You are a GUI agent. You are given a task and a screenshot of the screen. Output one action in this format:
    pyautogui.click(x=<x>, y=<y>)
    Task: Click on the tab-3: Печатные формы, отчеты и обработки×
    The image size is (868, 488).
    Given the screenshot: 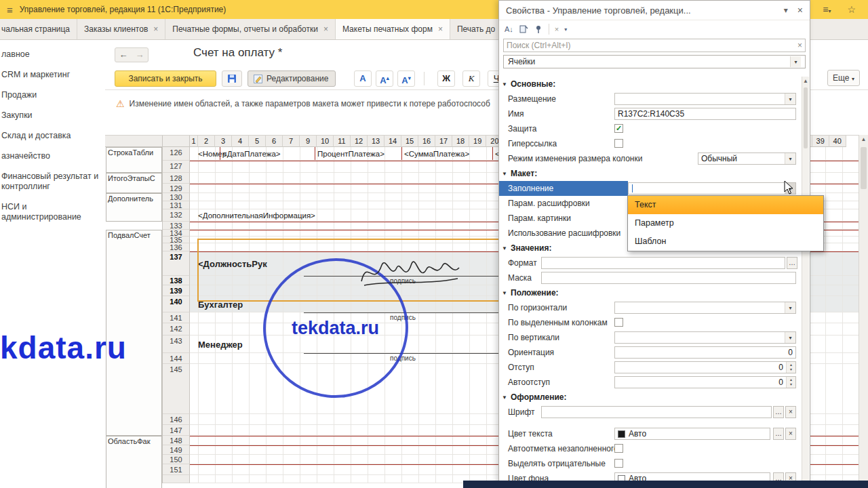 What is the action you would take?
    pyautogui.click(x=251, y=29)
    